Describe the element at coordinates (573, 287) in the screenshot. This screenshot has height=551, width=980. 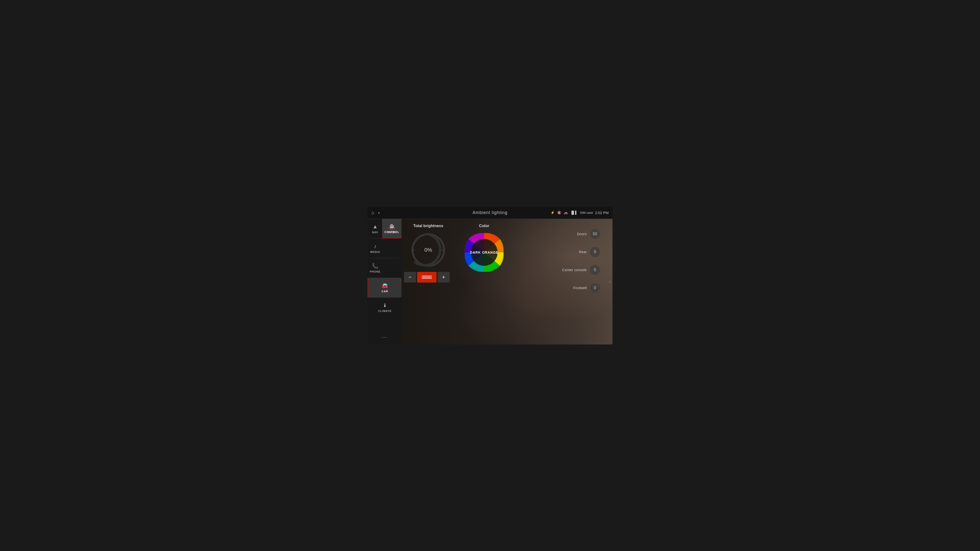
I see `footwell-label: Footwell` at that location.